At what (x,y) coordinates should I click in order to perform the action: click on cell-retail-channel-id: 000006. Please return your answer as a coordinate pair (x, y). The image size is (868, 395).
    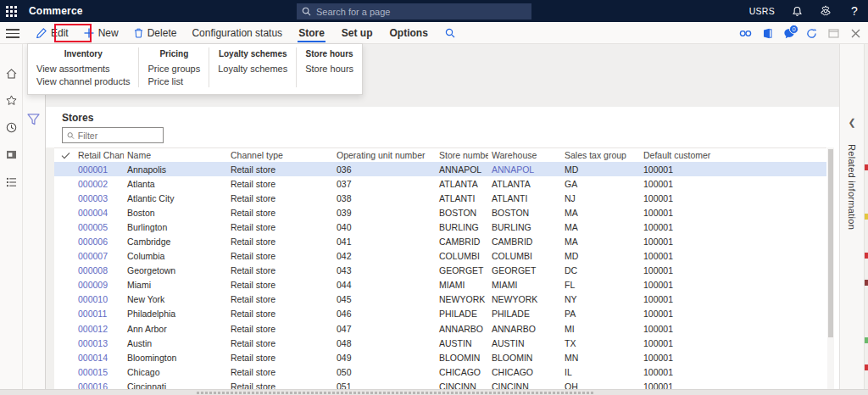
    Looking at the image, I should click on (99, 242).